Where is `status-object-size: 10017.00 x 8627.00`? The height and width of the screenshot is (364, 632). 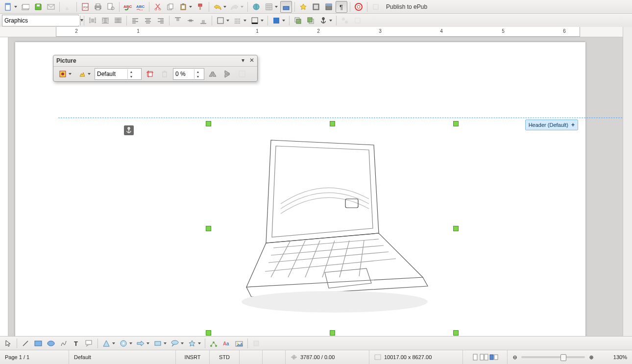 status-object-size: 10017.00 x 8627.00 is located at coordinates (416, 357).